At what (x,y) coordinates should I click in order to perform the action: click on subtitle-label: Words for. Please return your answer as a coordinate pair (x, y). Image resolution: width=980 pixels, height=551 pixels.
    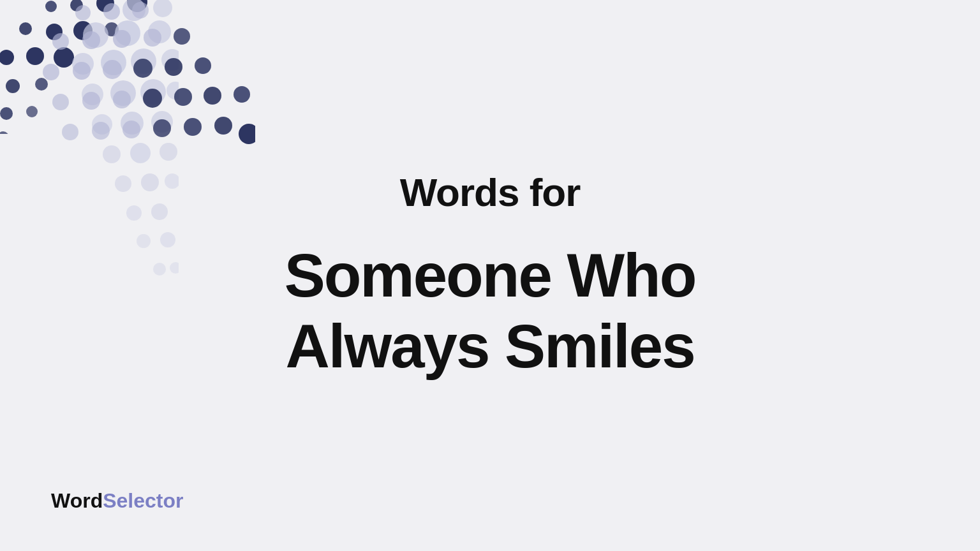
    Looking at the image, I should click on (490, 193).